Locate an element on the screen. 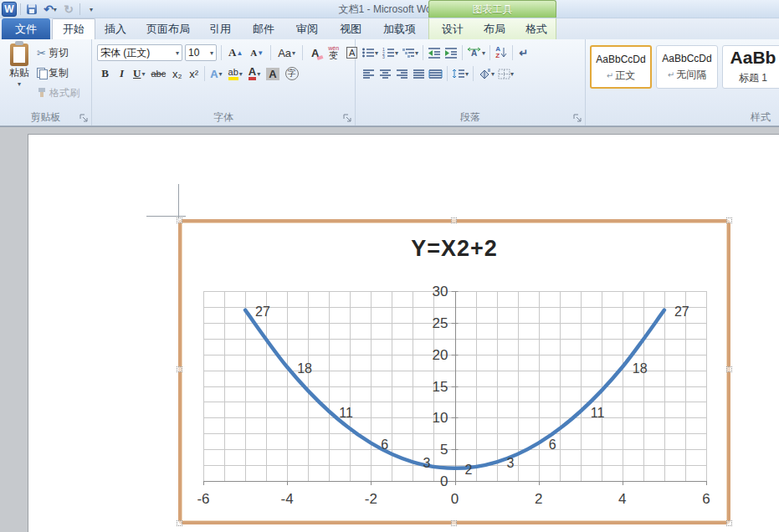 The width and height of the screenshot is (779, 532). decrease-indent-button is located at coordinates (434, 53).